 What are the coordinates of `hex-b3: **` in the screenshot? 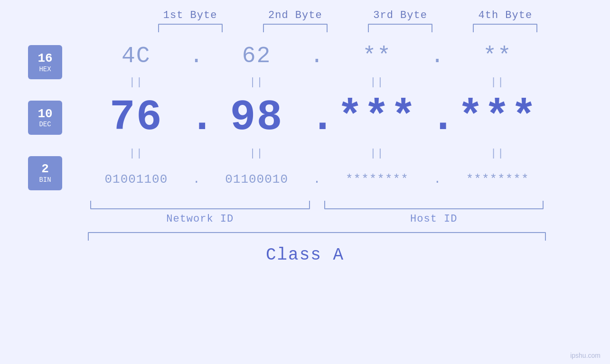 It's located at (377, 56).